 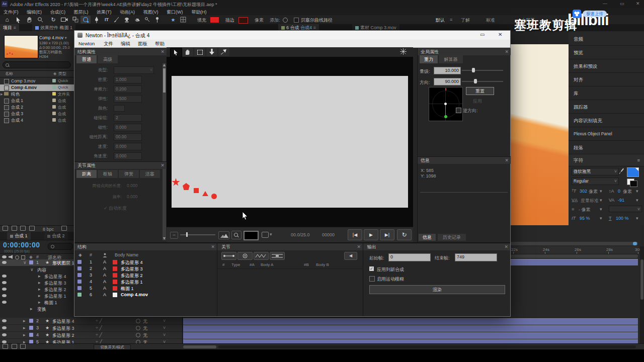 I want to click on panel-paragraph: 段落, so click(x=606, y=148).